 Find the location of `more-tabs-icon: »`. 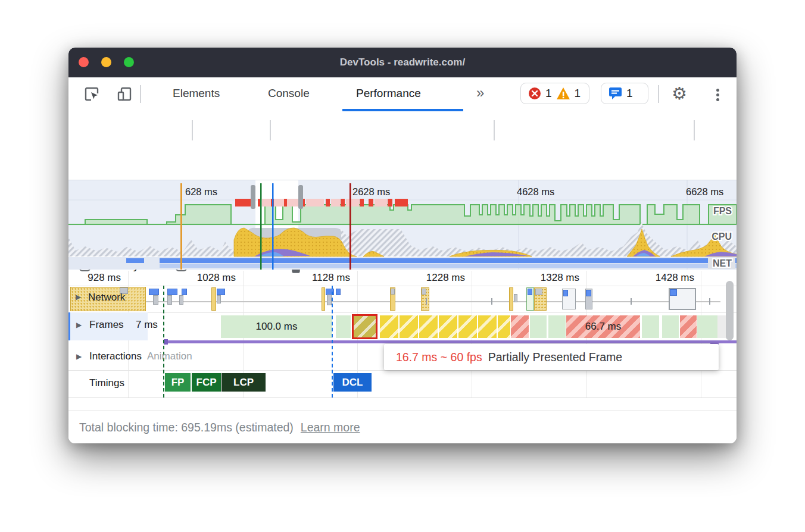

more-tabs-icon: » is located at coordinates (480, 93).